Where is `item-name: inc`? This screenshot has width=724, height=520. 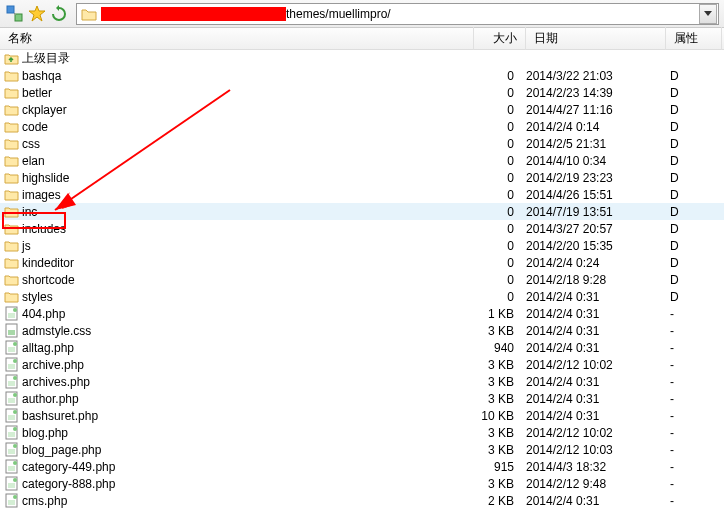 item-name: inc is located at coordinates (247, 212).